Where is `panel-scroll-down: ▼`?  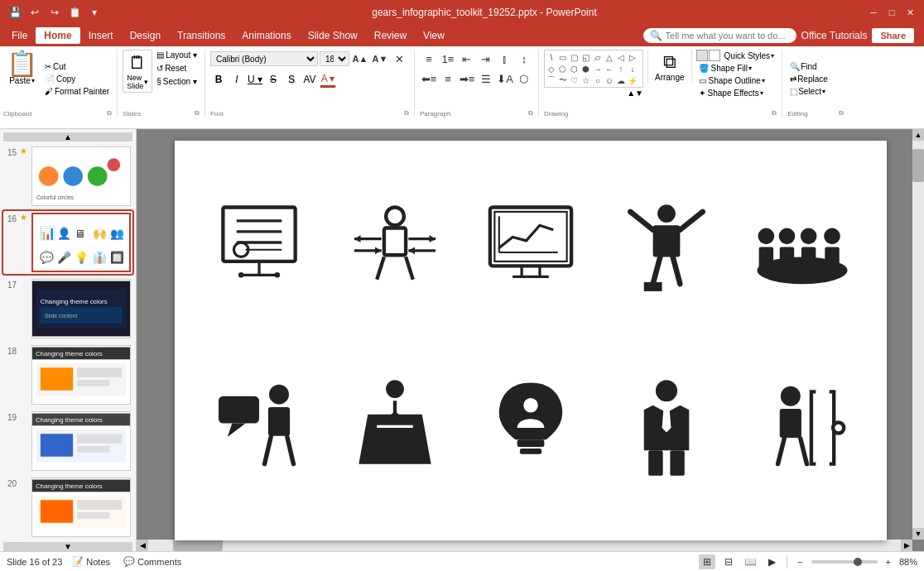
panel-scroll-down: ▼ is located at coordinates (68, 546).